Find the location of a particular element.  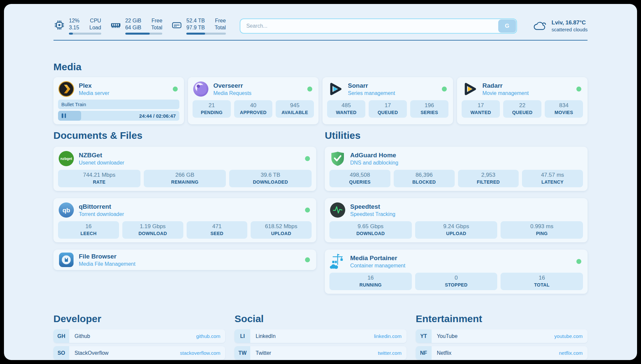

stat-queued: 22 QUEUED is located at coordinates (522, 109).